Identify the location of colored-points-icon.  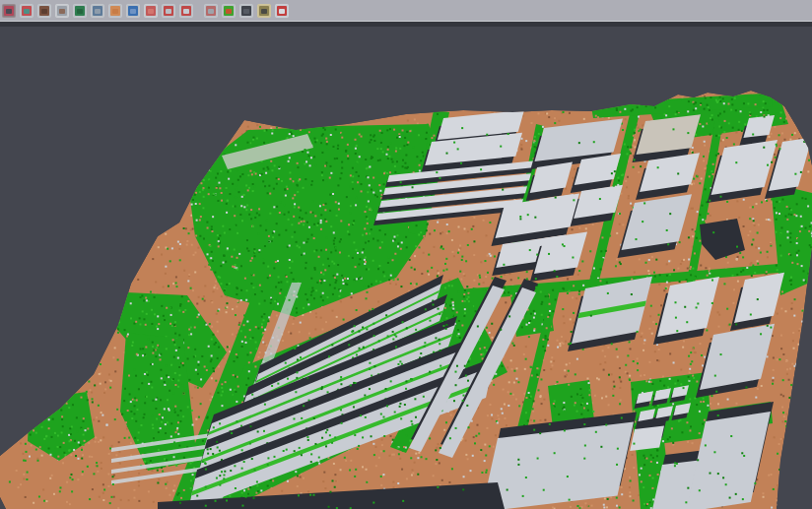
(27, 11).